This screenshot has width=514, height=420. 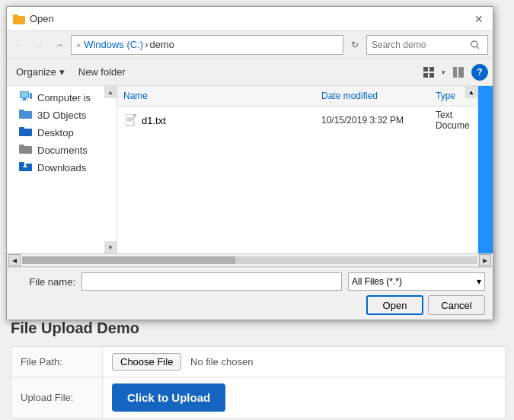 What do you see at coordinates (216, 96) in the screenshot?
I see `col-header-name: Name` at bounding box center [216, 96].